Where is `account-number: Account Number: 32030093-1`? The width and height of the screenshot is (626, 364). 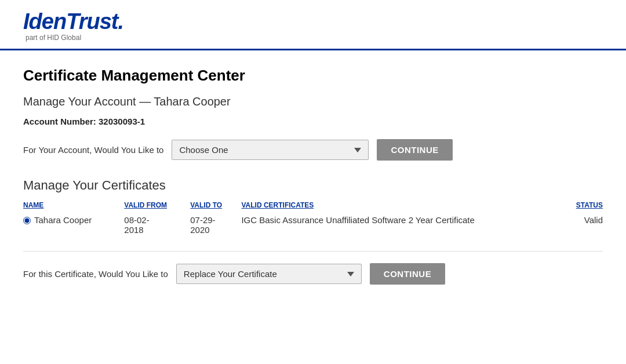
account-number: Account Number: 32030093-1 is located at coordinates (313, 122).